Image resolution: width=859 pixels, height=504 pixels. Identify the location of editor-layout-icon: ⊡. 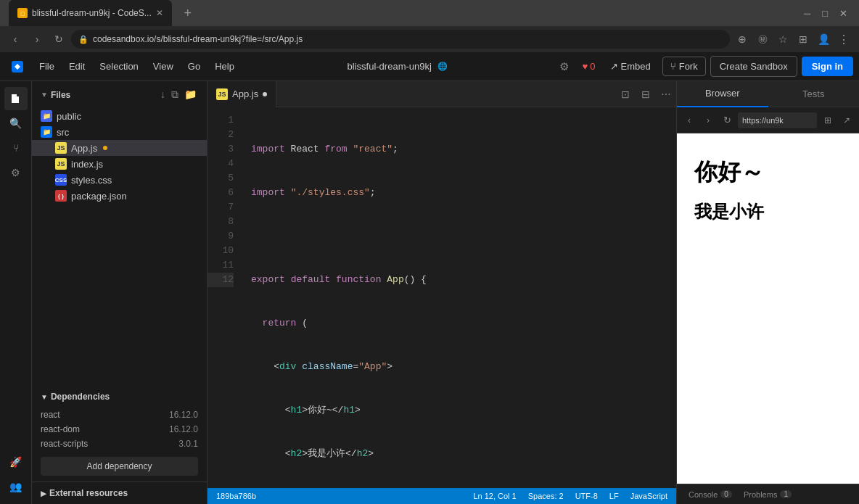
(625, 94).